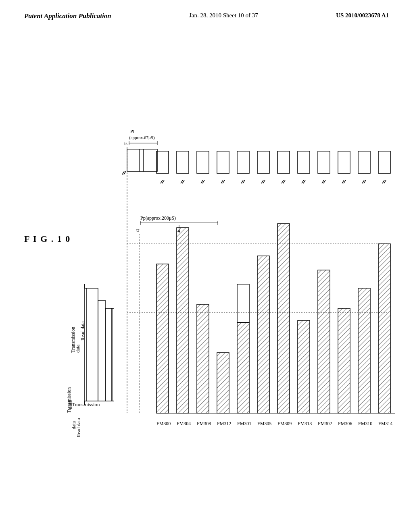 Image resolution: width=413 pixels, height=532 pixels. What do you see at coordinates (132, 131) in the screenshot?
I see `pt-label: Pt` at bounding box center [132, 131].